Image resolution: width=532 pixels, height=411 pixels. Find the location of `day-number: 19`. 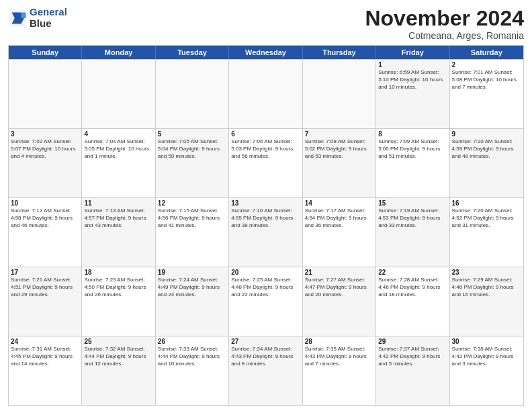

day-number: 19 is located at coordinates (192, 273).